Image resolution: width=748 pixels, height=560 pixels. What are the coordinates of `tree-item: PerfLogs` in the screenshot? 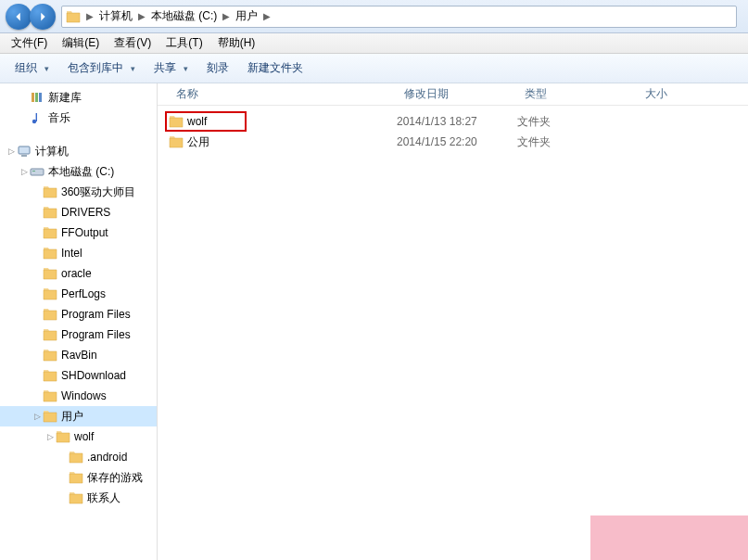 It's located at (78, 294).